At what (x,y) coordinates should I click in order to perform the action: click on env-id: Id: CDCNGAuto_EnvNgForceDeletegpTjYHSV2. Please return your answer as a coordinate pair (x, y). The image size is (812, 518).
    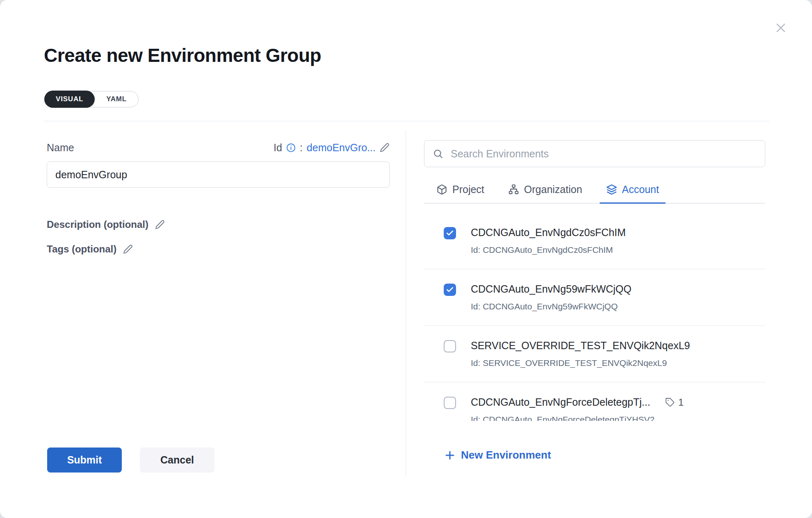
    Looking at the image, I should click on (577, 418).